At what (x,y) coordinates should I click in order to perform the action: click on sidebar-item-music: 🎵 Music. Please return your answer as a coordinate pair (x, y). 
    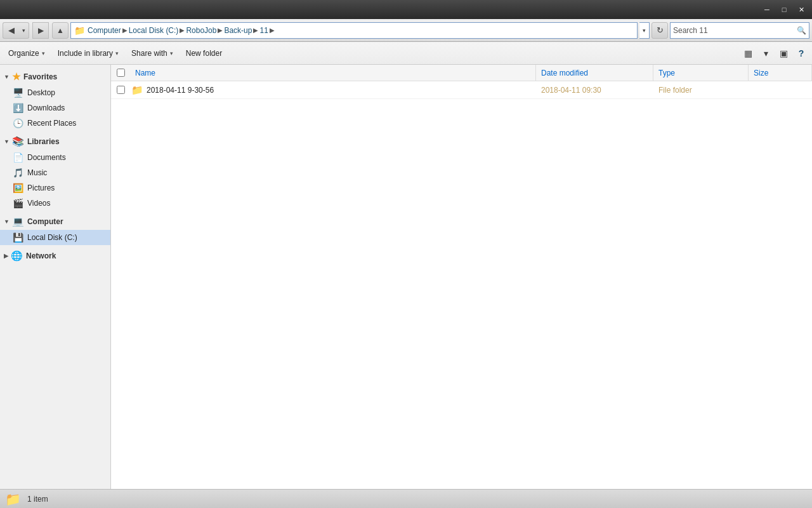
    Looking at the image, I should click on (55, 173).